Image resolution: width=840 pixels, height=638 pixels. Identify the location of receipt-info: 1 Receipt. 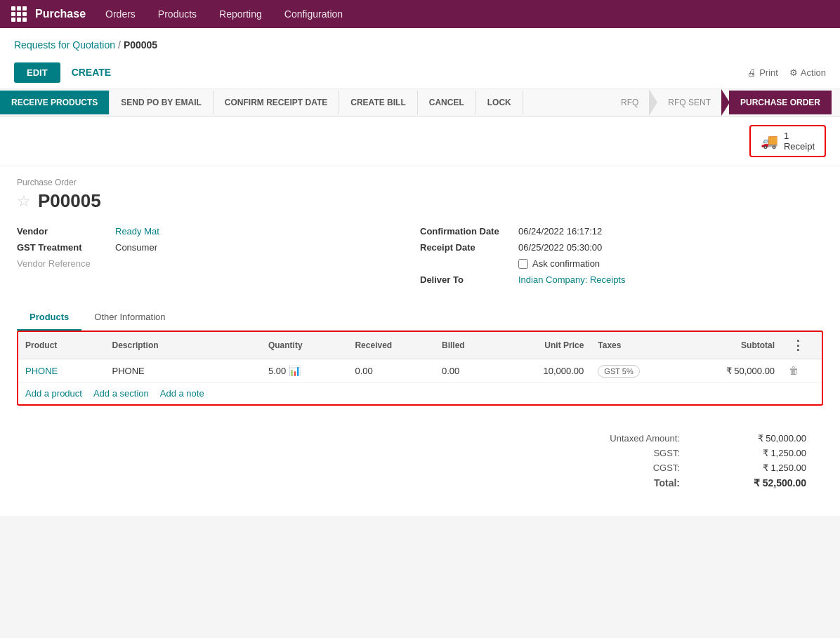
(799, 141).